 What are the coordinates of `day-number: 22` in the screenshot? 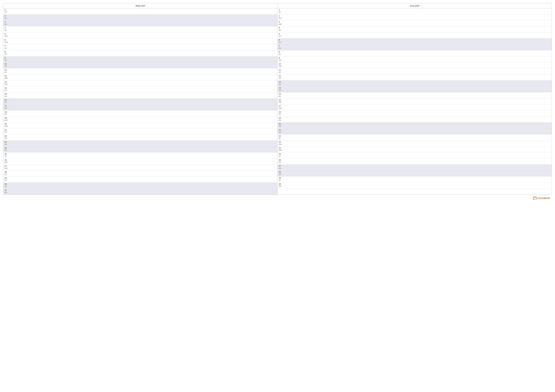 It's located at (415, 136).